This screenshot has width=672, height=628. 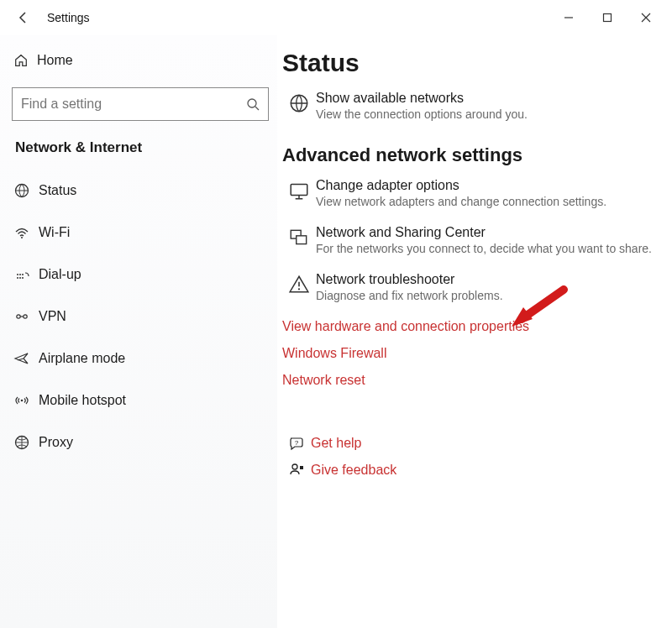 I want to click on feedback-icon, so click(x=297, y=470).